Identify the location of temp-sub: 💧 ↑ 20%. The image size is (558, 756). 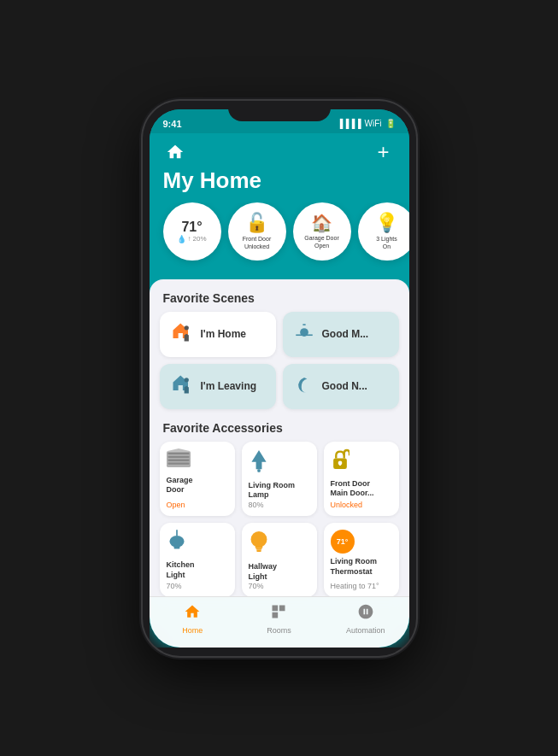
(191, 239).